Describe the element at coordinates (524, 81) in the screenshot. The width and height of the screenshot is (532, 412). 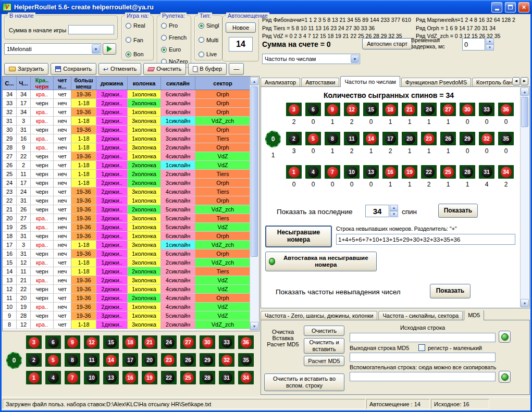
I see `tab-scroll-right-icon: ►` at that location.